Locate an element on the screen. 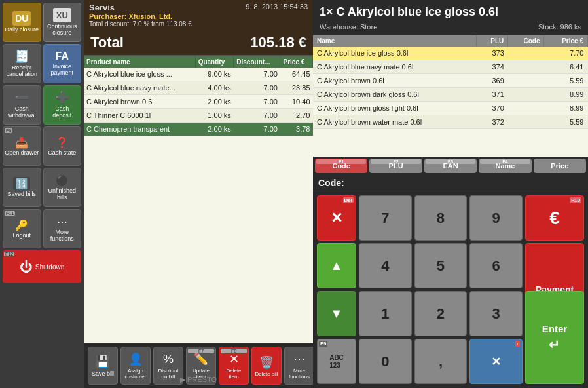  sidebar-btn-cash-state: ❓ Cash state is located at coordinates (63, 146).